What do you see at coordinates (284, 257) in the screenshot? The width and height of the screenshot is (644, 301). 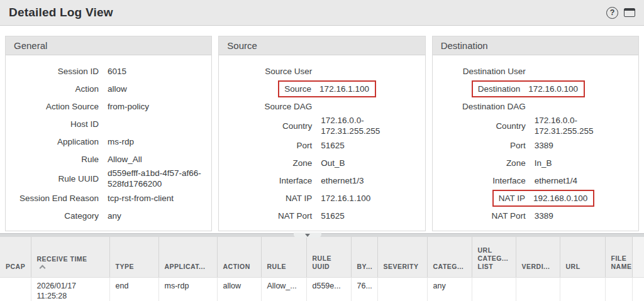 I see `col-header-rule: RULE` at bounding box center [284, 257].